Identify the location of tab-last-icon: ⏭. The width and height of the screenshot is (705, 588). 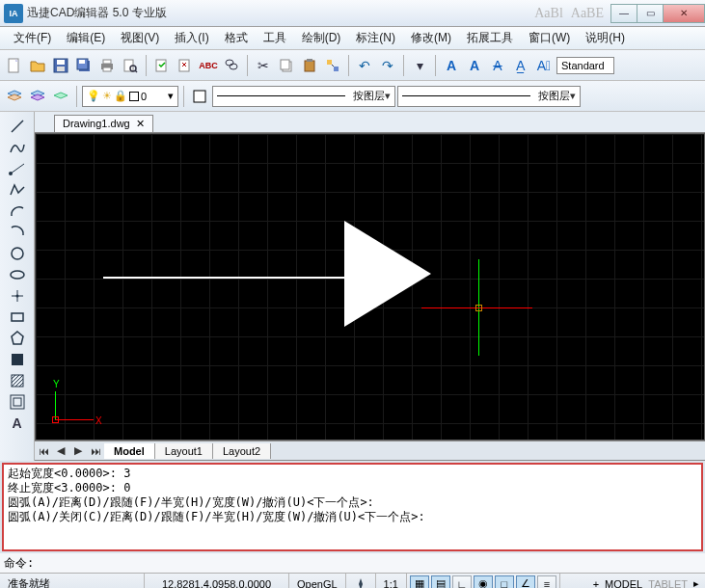
(95, 451).